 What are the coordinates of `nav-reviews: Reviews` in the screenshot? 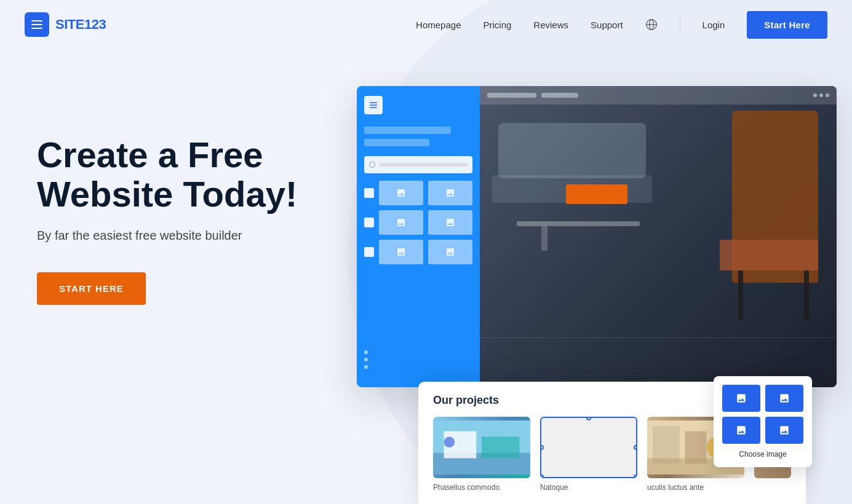 It's located at (551, 25).